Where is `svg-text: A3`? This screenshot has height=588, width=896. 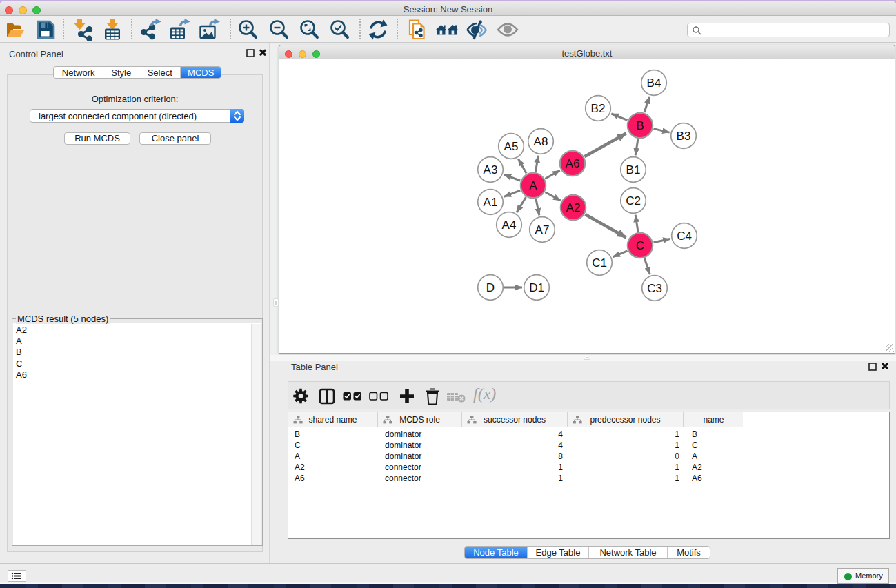
svg-text: A3 is located at coordinates (491, 170).